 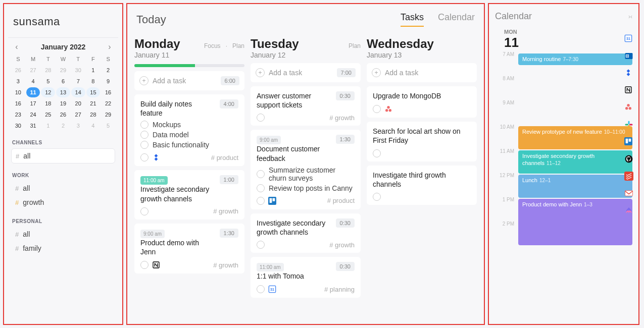 I want to click on task-card: 9:00 amProduct demo with Jenn1:30# growt…, so click(x=189, y=248).